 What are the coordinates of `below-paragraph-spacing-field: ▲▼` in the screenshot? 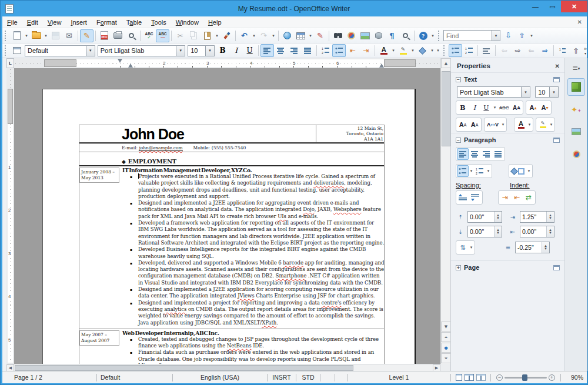 It's located at (485, 232).